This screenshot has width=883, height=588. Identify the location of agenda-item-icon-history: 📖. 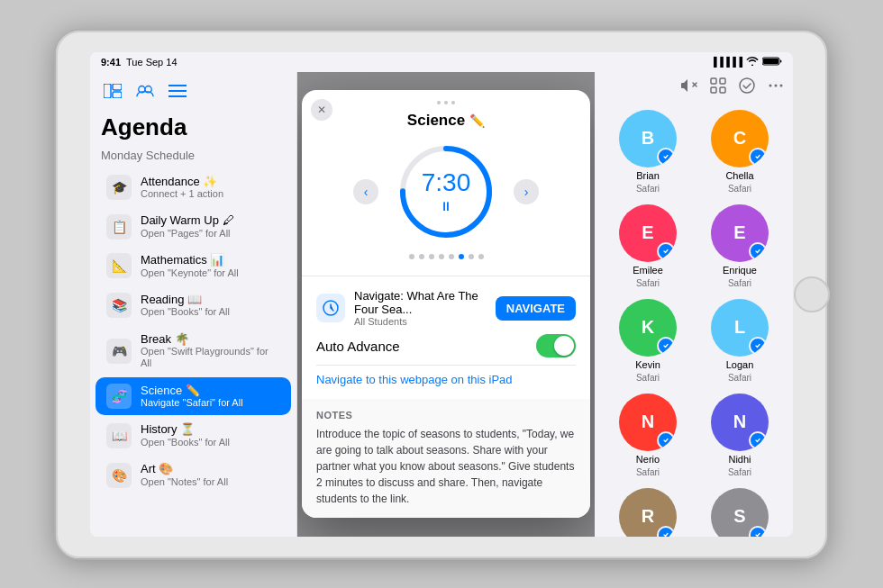
(119, 436).